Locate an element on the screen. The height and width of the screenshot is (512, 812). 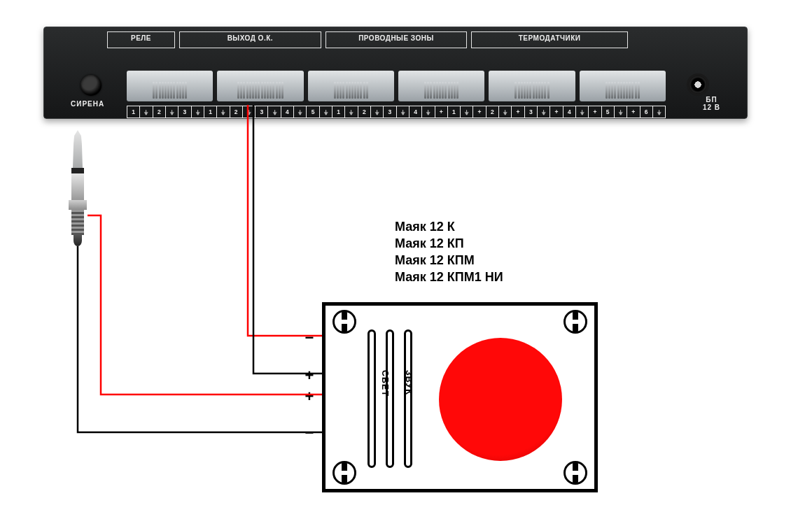
wire-red-terminal-to-svet is located at coordinates (285, 220).